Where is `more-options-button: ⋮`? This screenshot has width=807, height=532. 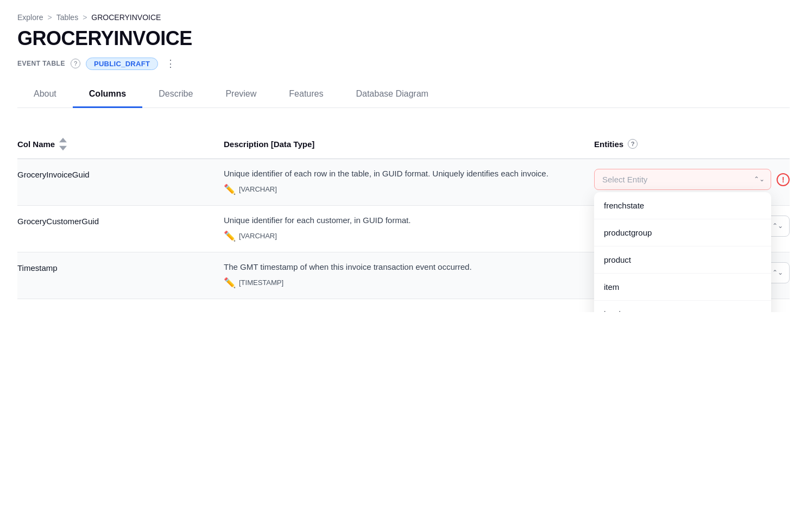 more-options-button: ⋮ is located at coordinates (171, 64).